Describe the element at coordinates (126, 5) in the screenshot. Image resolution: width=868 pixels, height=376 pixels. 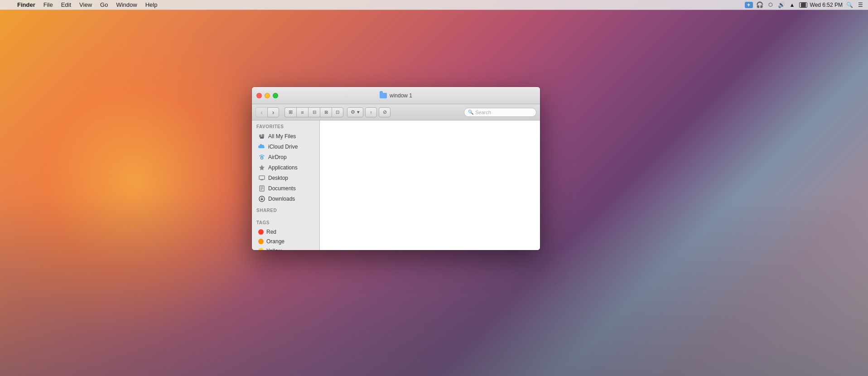
I see `menu-window: Window` at that location.